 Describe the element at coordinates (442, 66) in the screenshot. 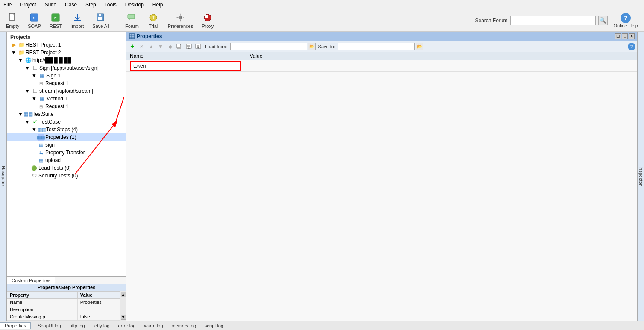

I see `token-value-cell` at that location.